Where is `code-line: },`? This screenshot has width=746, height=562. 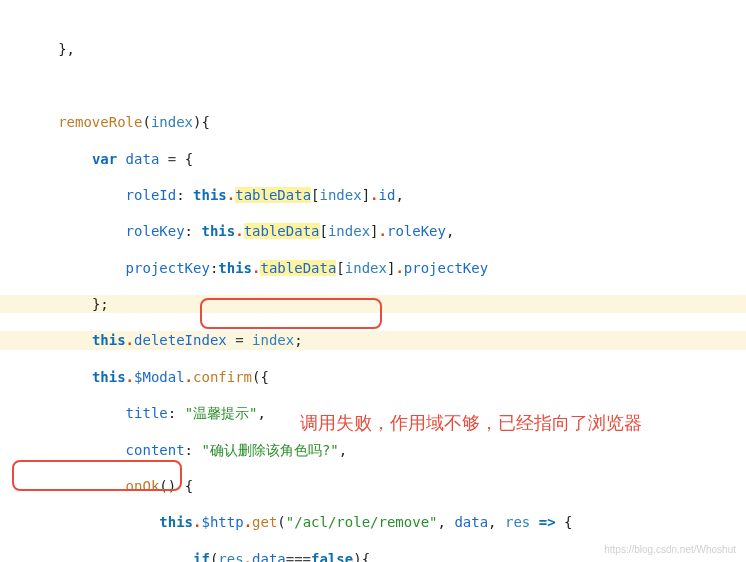 code-line: }, is located at coordinates (373, 49).